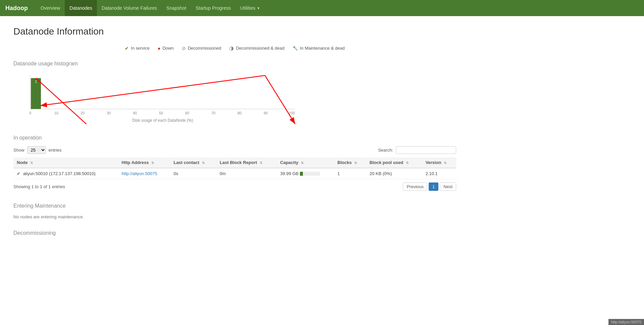 The height and width of the screenshot is (325, 644). Describe the element at coordinates (350, 163) in the screenshot. I see `col-blocks: Blocks ⇅` at that location.